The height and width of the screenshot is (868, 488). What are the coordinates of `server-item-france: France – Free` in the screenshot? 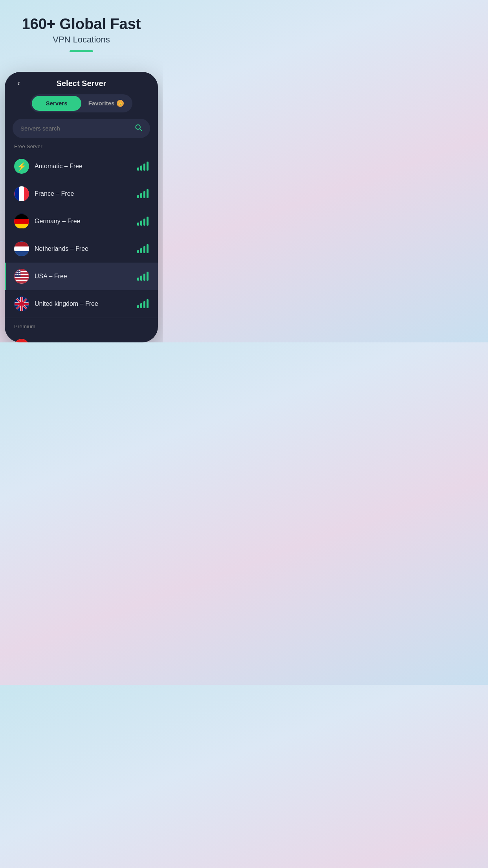 It's located at (81, 194).